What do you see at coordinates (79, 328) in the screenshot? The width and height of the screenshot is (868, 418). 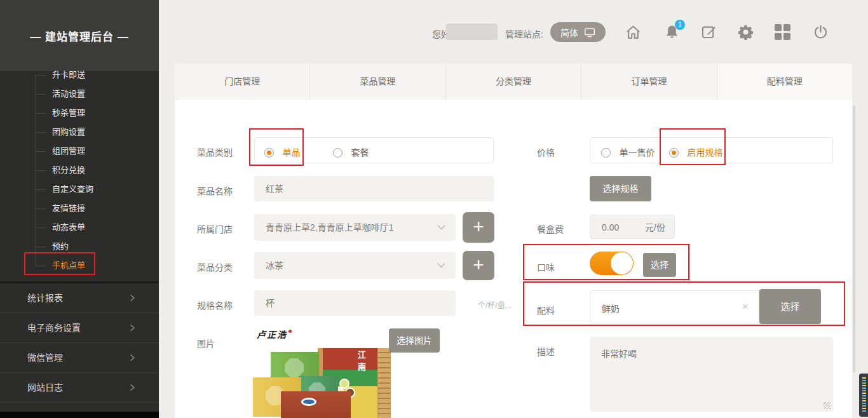 I see `sidebar-section-ecommerce: 电子商务设置` at bounding box center [79, 328].